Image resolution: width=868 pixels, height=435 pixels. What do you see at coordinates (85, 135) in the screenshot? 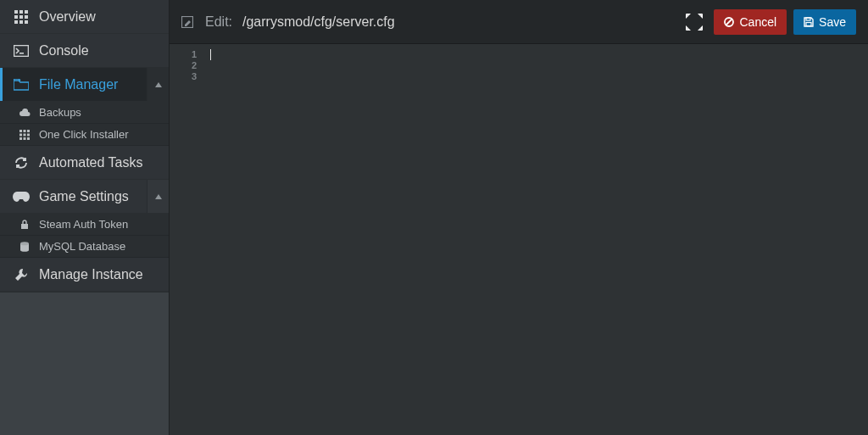
I see `sidebar-subitem-one-click-installer: One Click Installer` at bounding box center [85, 135].